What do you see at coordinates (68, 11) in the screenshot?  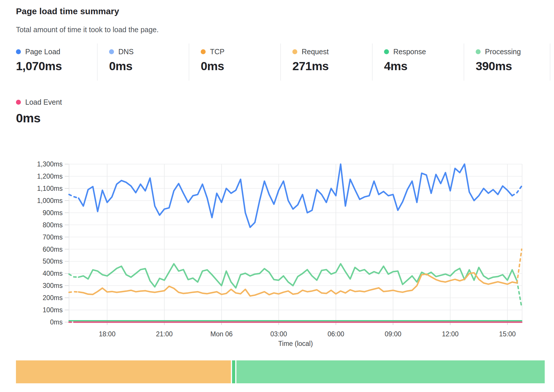 I see `page-title: Page load time summary` at bounding box center [68, 11].